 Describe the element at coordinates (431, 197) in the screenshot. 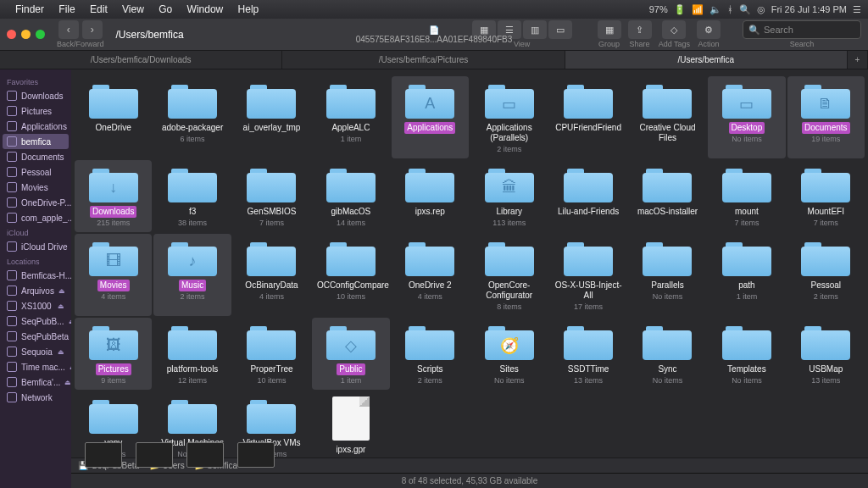

I see `folder-item: ipxs.rep` at that location.